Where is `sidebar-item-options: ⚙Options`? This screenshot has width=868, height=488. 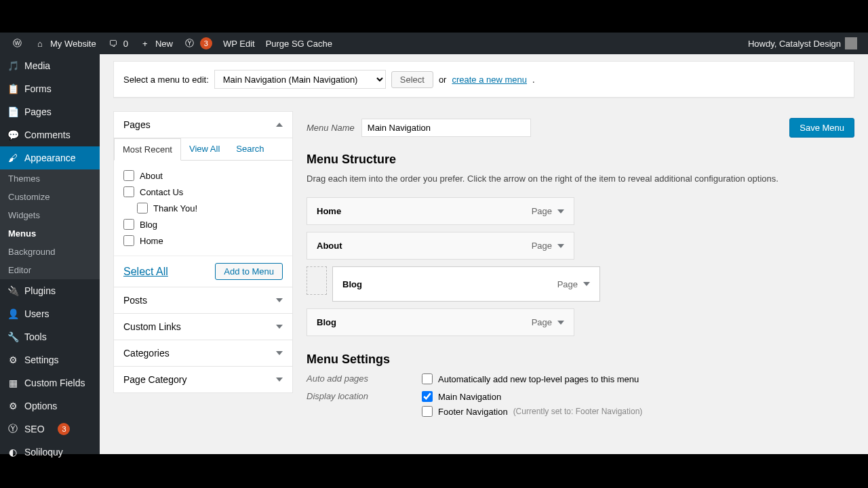 sidebar-item-options: ⚙Options is located at coordinates (50, 406).